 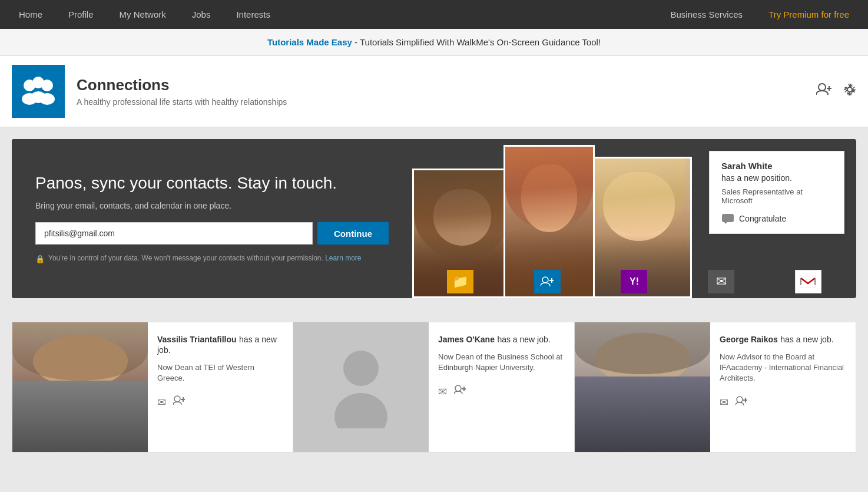 I want to click on nav-right: Business Services Try Premium for free, so click(x=760, y=14).